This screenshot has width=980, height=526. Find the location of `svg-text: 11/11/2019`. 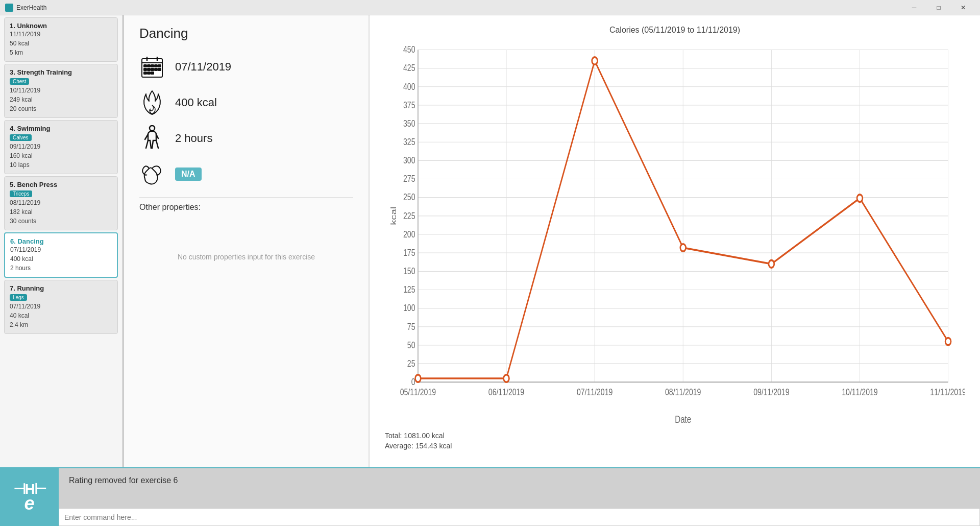

svg-text: 11/11/2019 is located at coordinates (947, 392).